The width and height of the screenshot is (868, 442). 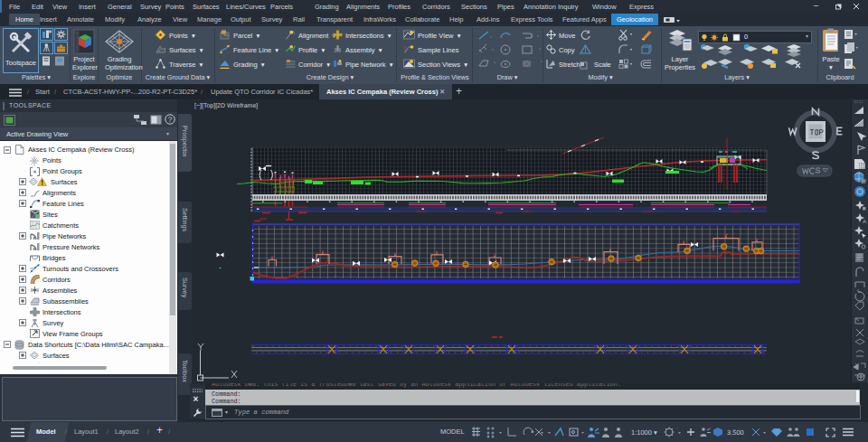 I want to click on svg-text: 3.500, so click(x=736, y=432).